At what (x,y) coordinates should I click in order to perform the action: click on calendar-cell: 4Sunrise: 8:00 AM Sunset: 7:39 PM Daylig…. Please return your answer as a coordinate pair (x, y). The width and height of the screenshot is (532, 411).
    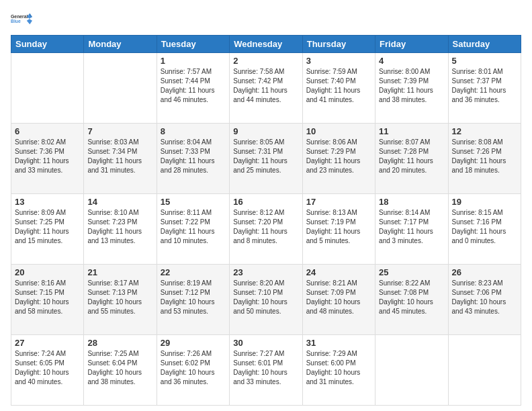
    Looking at the image, I should click on (412, 89).